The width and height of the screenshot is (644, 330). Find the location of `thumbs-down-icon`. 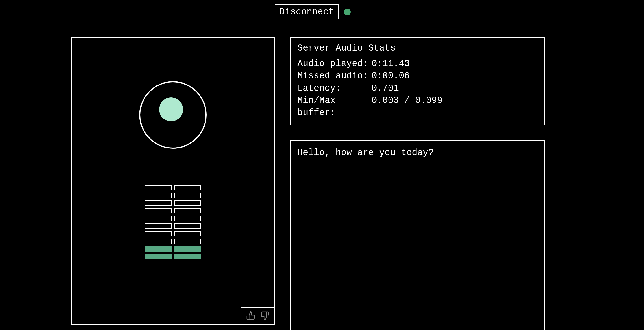

thumbs-down-icon is located at coordinates (265, 316).